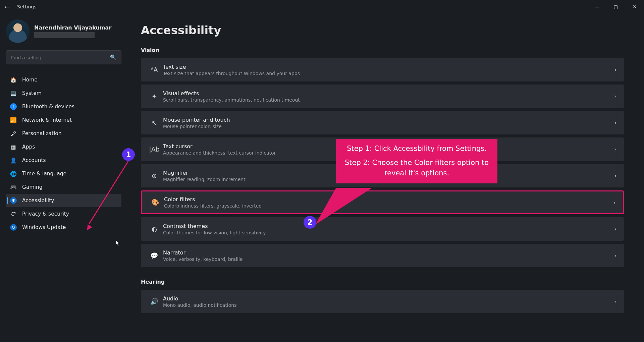 The image size is (644, 342). I want to click on card-desc: Voice, verbosity, keyboard, braille, so click(388, 259).